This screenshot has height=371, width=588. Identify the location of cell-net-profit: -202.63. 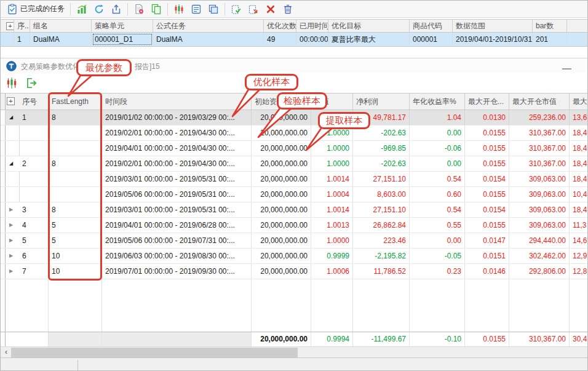
(381, 164).